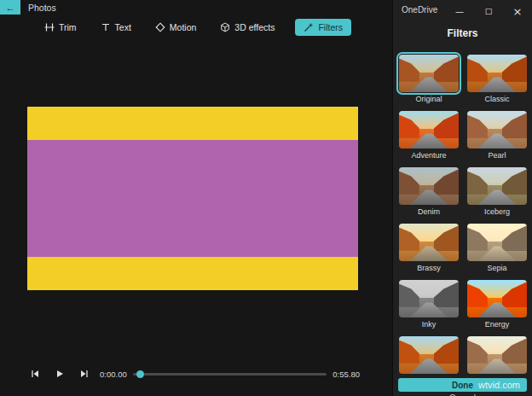 The width and height of the screenshot is (532, 396). Describe the element at coordinates (489, 11) in the screenshot. I see `window-controls: — □ ×` at that location.